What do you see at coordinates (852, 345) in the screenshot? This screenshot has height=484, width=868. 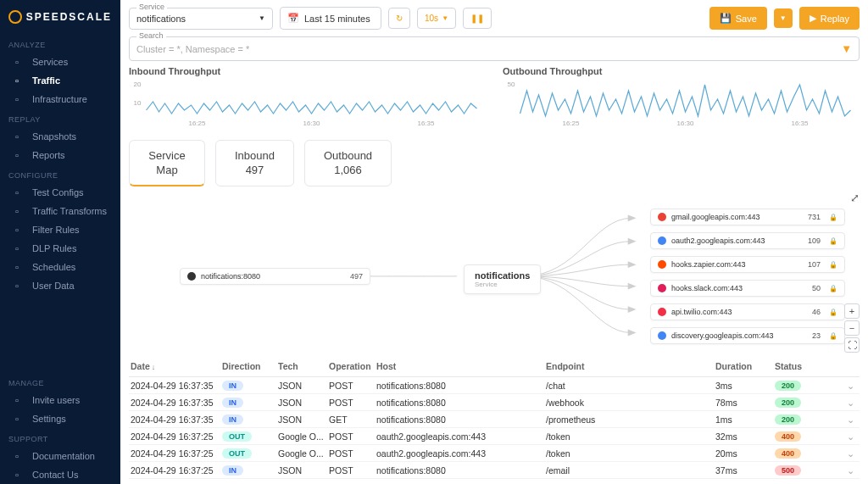 I see `fullscreen-button: ⛶` at bounding box center [852, 345].